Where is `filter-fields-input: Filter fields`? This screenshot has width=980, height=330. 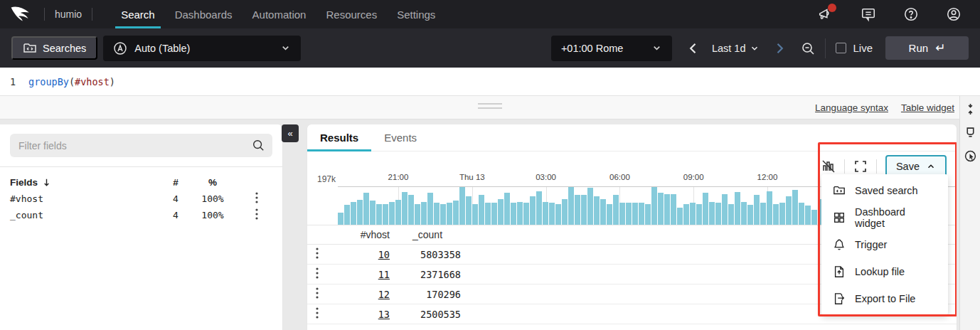 filter-fields-input: Filter fields is located at coordinates (141, 145).